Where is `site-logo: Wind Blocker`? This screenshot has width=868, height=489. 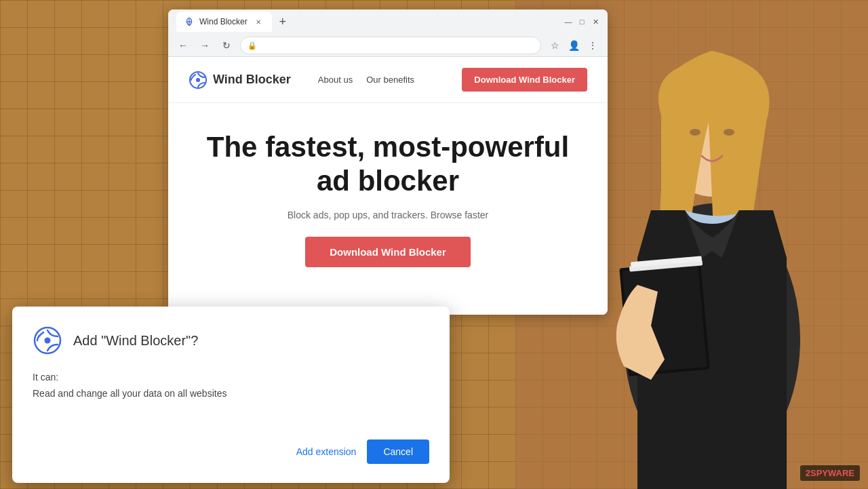 site-logo: Wind Blocker is located at coordinates (240, 80).